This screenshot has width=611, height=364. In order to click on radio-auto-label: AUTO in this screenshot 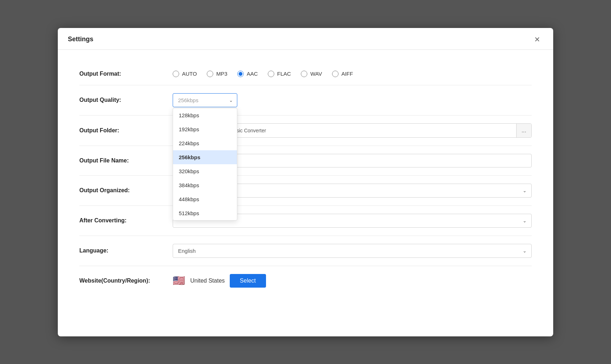, I will do `click(190, 74)`.